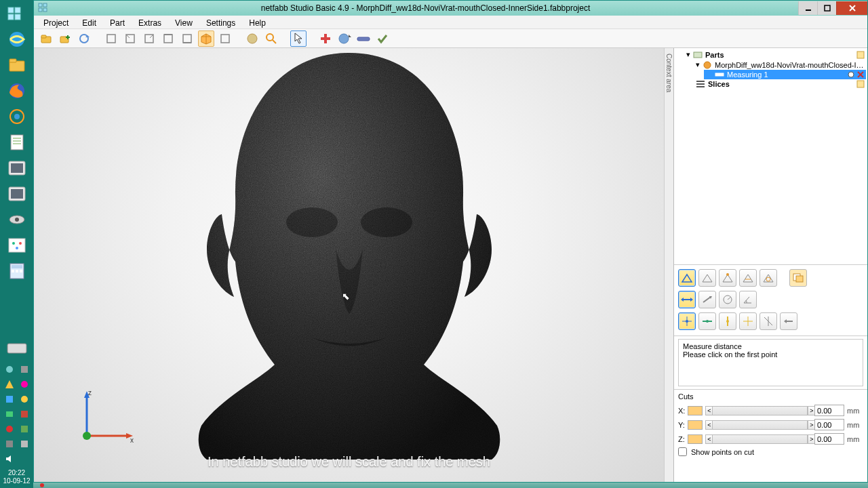  Describe the element at coordinates (17, 245) in the screenshot. I see `taskbar-reconstruct-icon` at that location.